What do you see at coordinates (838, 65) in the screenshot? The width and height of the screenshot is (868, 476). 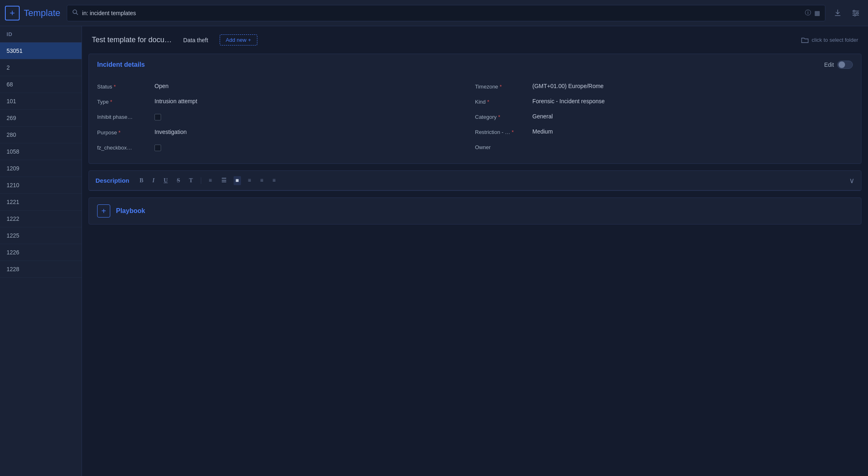 I see `edit-toggle-group: Edit` at bounding box center [838, 65].